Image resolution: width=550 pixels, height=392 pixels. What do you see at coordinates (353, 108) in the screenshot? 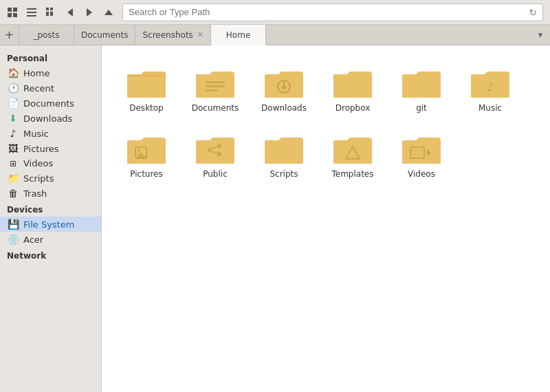
I see `folder-dropbox-label: Dropbox` at bounding box center [353, 108].